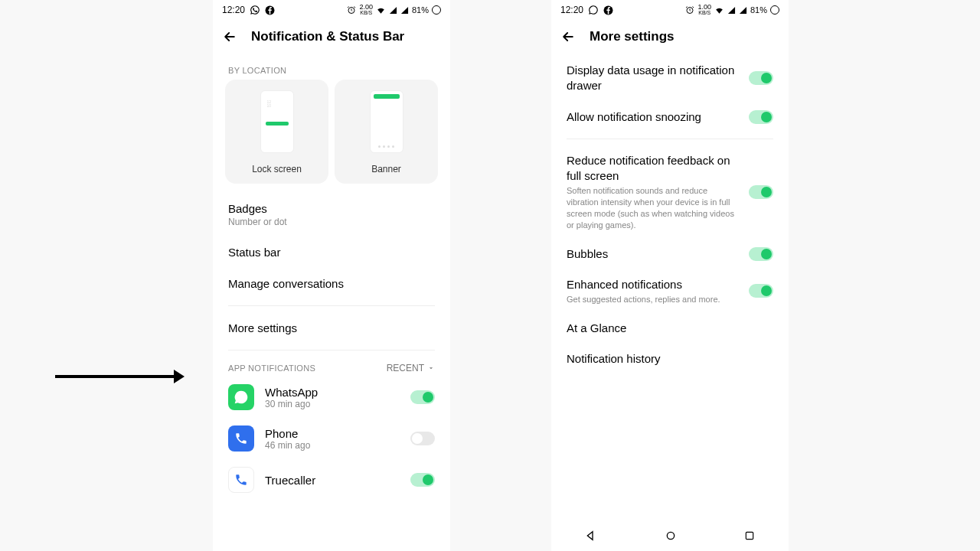  I want to click on notification-history-row: Notification history, so click(670, 359).